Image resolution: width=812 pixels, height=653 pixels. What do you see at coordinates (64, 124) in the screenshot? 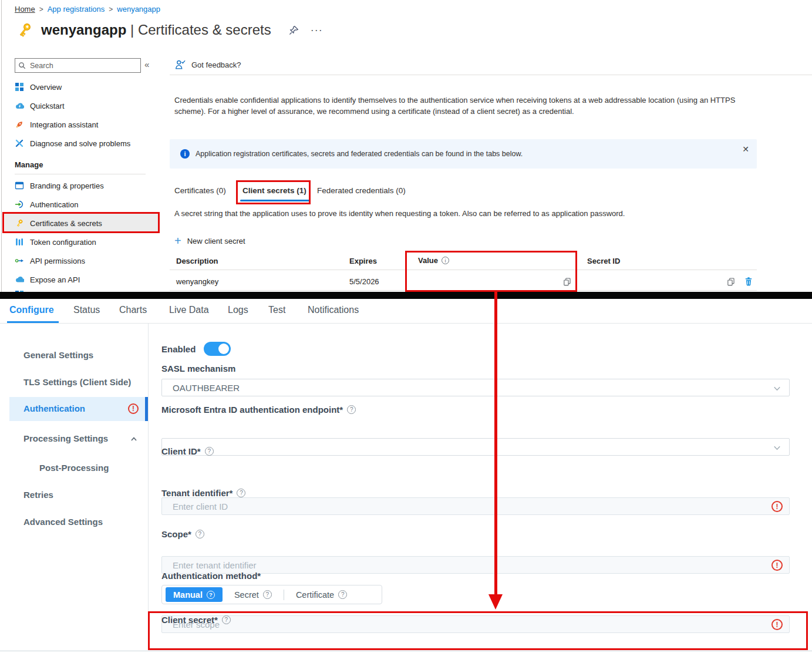
I see `sidebar-item-label: Integration assistant` at bounding box center [64, 124].